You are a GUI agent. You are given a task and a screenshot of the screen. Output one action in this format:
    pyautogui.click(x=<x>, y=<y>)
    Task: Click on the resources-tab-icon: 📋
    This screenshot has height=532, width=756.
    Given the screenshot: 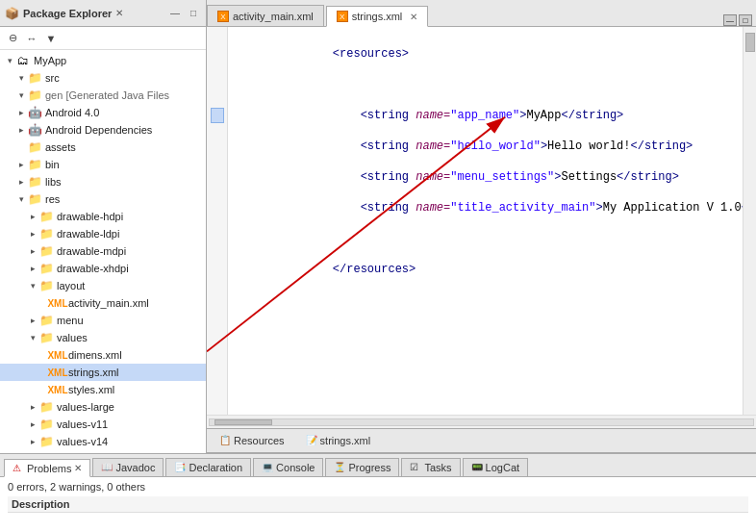 What is the action you would take?
    pyautogui.click(x=225, y=441)
    